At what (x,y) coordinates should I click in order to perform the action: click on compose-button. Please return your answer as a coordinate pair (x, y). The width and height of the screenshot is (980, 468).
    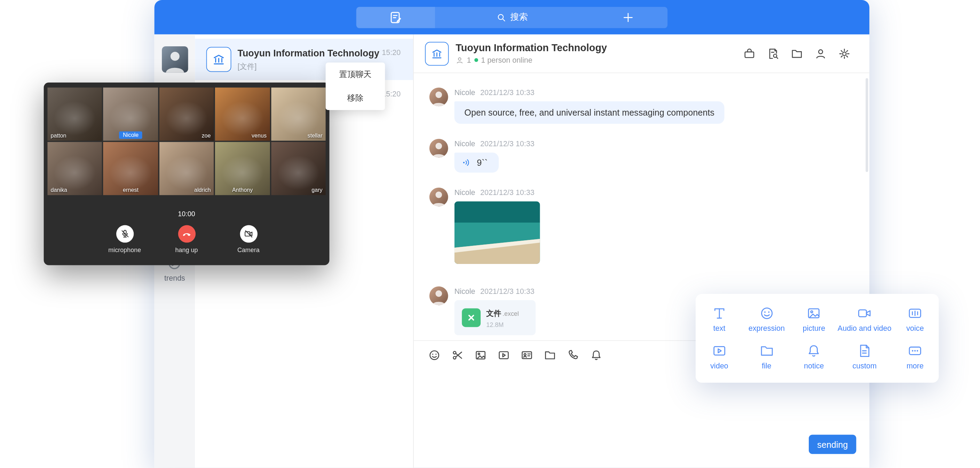
    Looking at the image, I should click on (396, 17).